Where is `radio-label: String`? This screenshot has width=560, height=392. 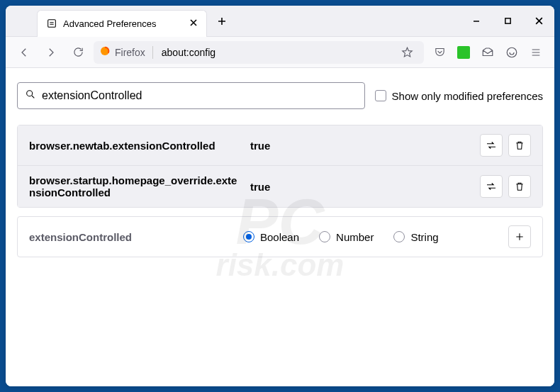
radio-label: String is located at coordinates (424, 237).